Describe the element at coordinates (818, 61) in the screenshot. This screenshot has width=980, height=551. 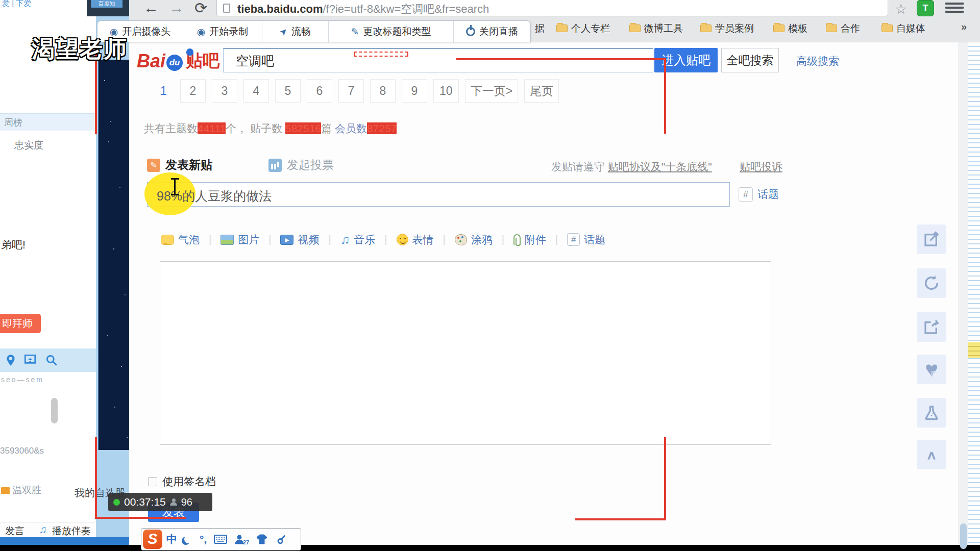
I see `advanced-search-link: 高级搜索` at that location.